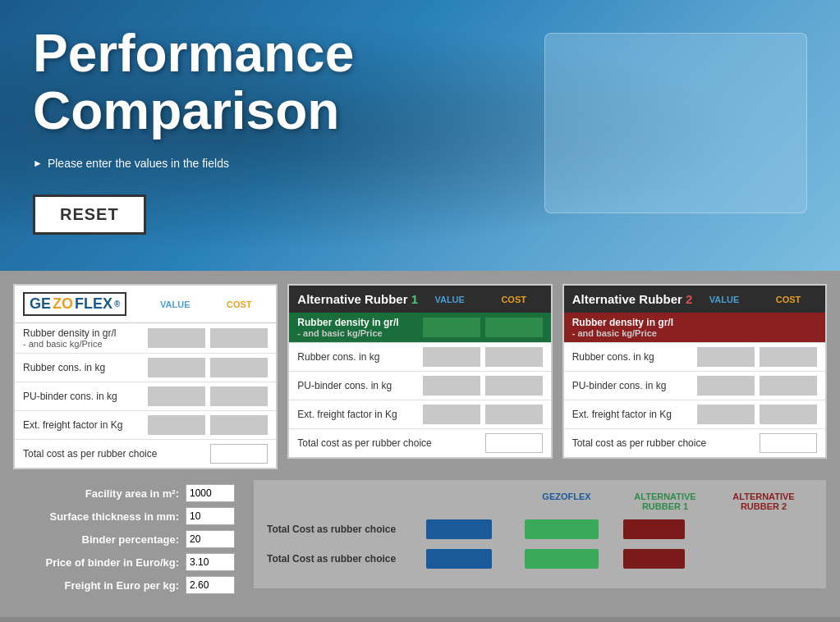  I want to click on rubber-density-value-gz, so click(177, 338).